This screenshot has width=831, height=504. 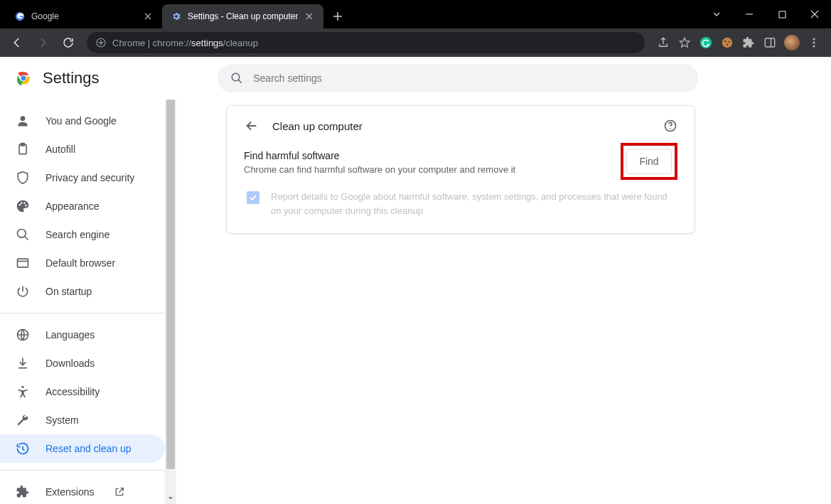 I want to click on profile-avatar, so click(x=792, y=43).